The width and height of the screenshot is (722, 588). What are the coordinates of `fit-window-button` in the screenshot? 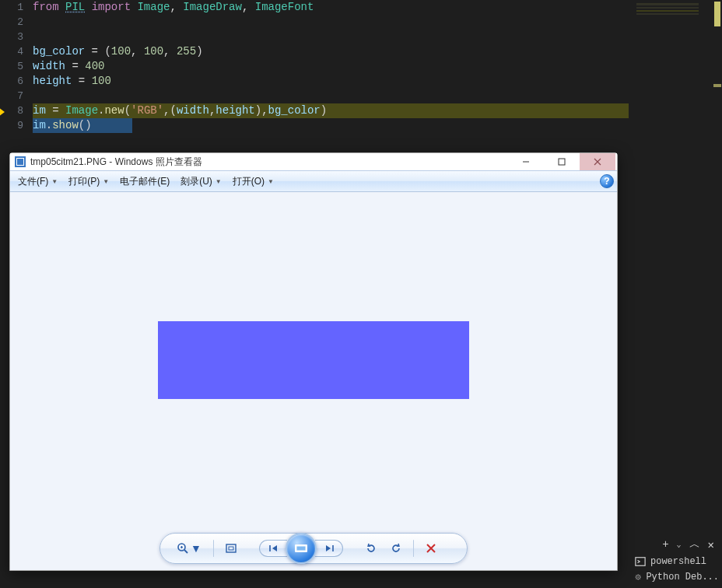 It's located at (231, 548).